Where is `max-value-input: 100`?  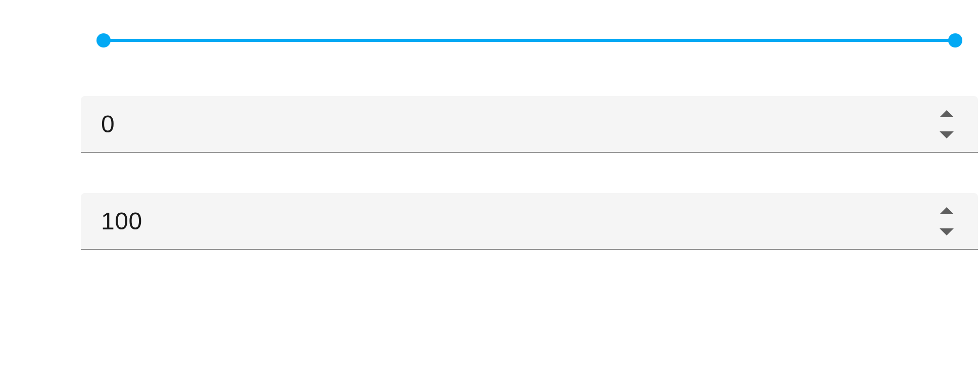
max-value-input: 100 is located at coordinates (520, 221).